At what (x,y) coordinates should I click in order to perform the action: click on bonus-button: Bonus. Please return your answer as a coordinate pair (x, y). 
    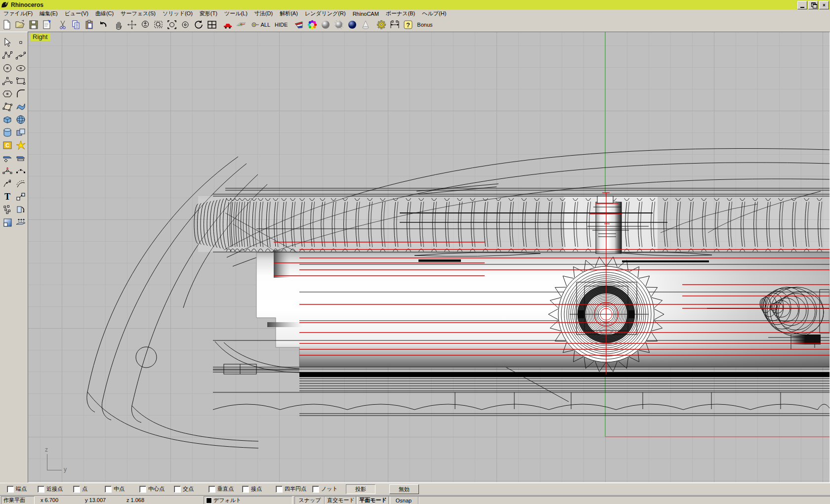
    Looking at the image, I should click on (425, 25).